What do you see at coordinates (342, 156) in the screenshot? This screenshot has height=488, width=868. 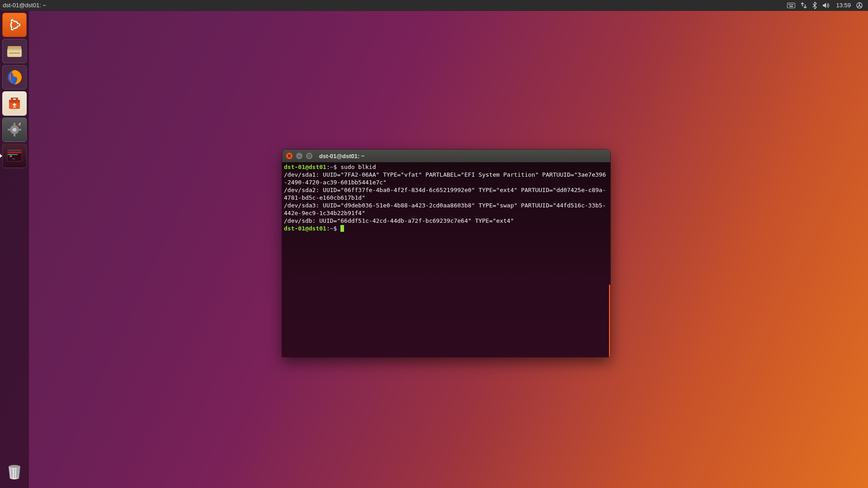 I see `terminal-window-title: dst-01@dst01: ~` at bounding box center [342, 156].